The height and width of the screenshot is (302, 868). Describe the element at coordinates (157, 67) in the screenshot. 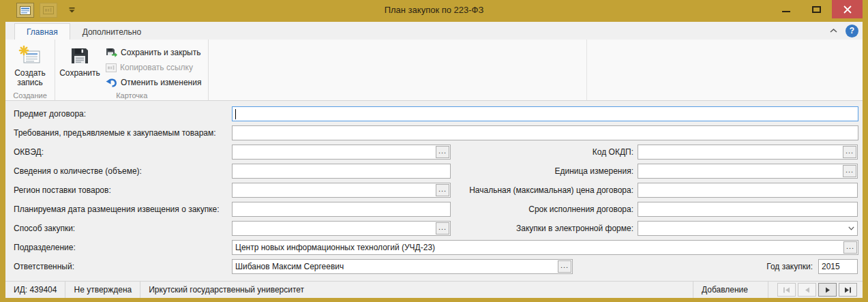

I see `copy-link-label: Копировать ссылку` at that location.